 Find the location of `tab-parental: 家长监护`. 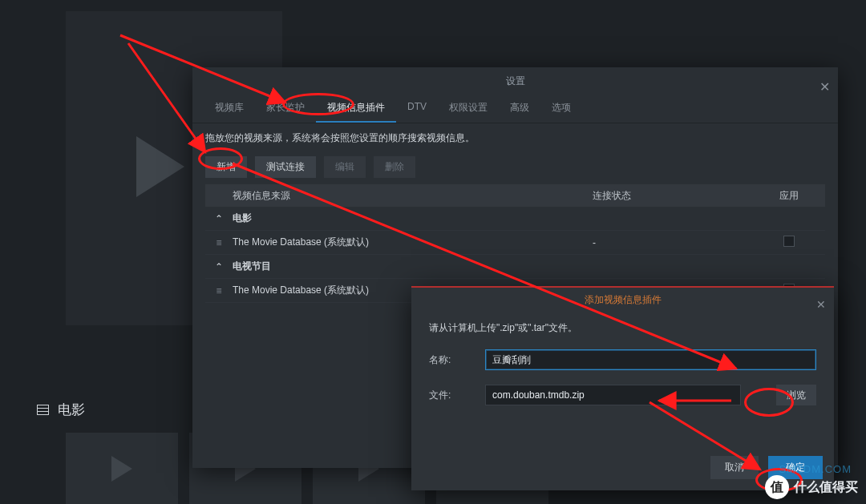

tab-parental: 家长监护 is located at coordinates (285, 109).